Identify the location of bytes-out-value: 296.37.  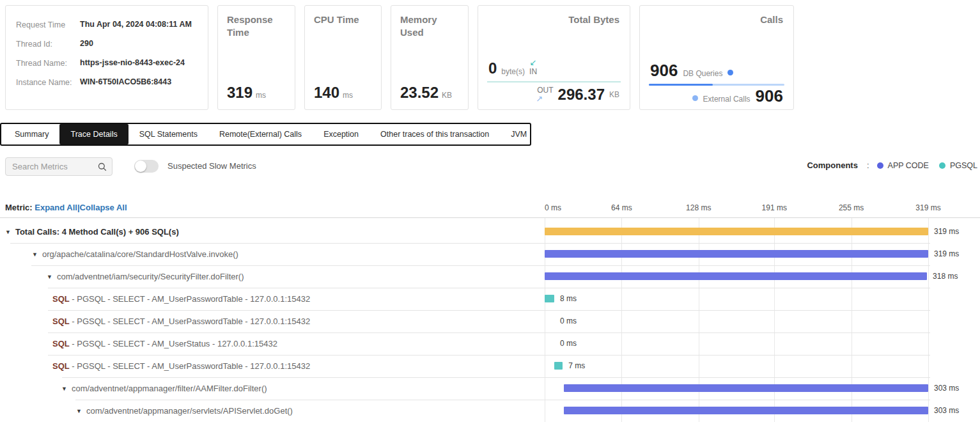
(582, 95).